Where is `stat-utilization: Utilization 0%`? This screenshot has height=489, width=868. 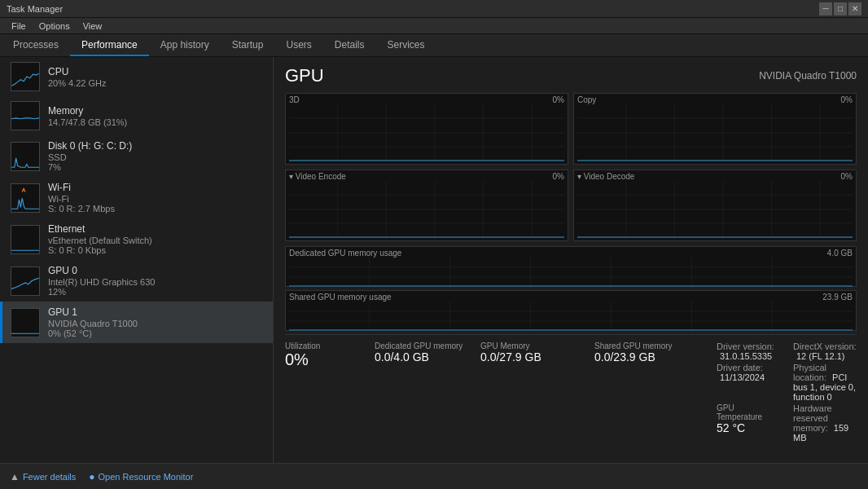
stat-utilization: Utilization 0% is located at coordinates (322, 392).